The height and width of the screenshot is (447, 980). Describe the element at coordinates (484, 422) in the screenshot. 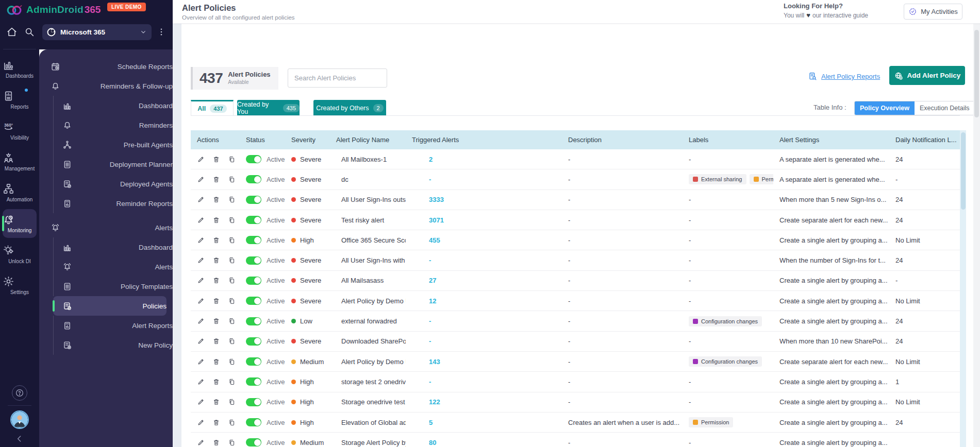

I see `triggered-alerts-link: 5` at that location.